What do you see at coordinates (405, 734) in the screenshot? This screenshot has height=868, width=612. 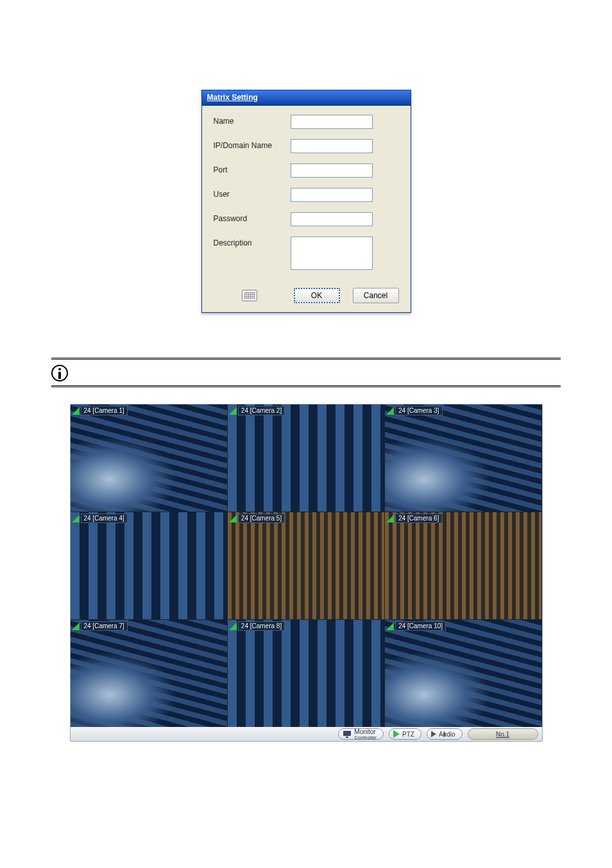 I see `ptz-button: PTZ` at bounding box center [405, 734].